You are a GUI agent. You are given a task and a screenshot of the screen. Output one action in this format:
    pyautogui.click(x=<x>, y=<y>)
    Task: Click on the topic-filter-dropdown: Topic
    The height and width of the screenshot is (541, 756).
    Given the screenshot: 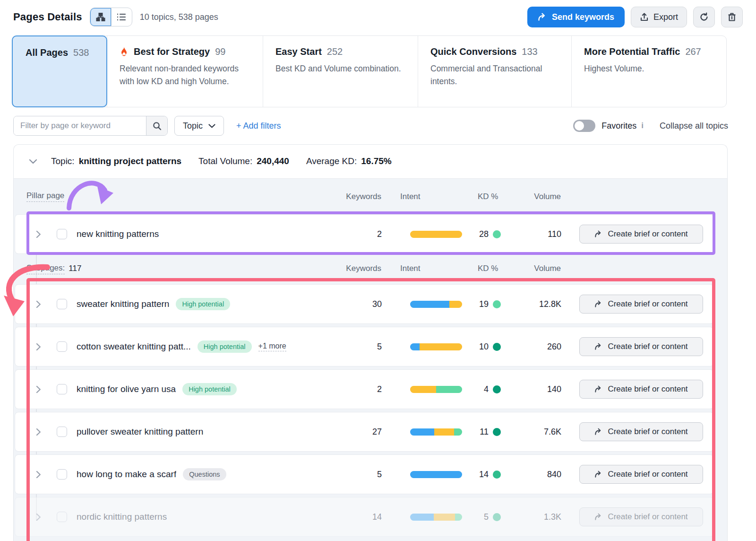 What is the action you would take?
    pyautogui.click(x=199, y=126)
    